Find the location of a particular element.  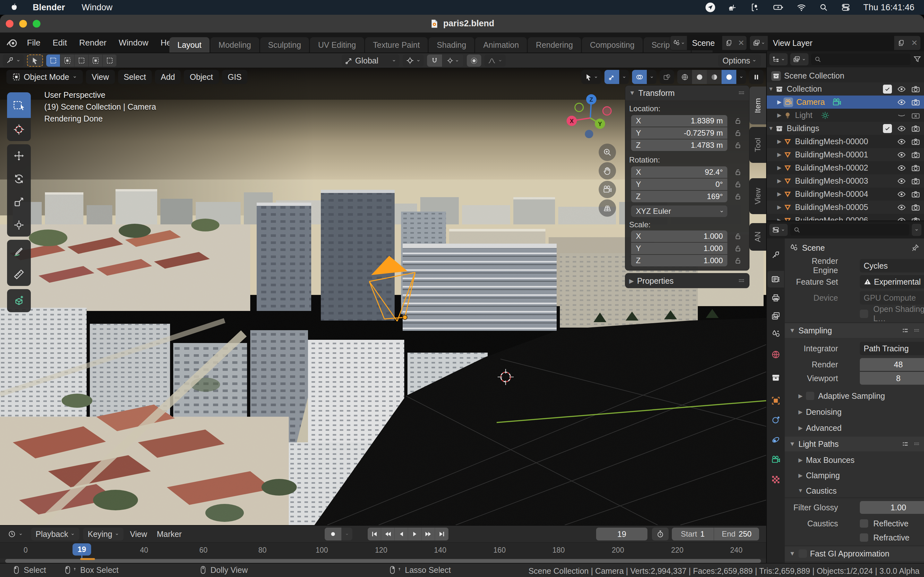

tool-cursor is located at coordinates (19, 130).